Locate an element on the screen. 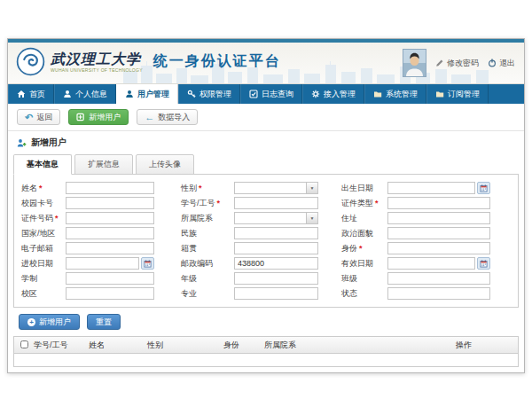 The height and width of the screenshot is (399, 532). department-label: 所属院系 is located at coordinates (207, 218).